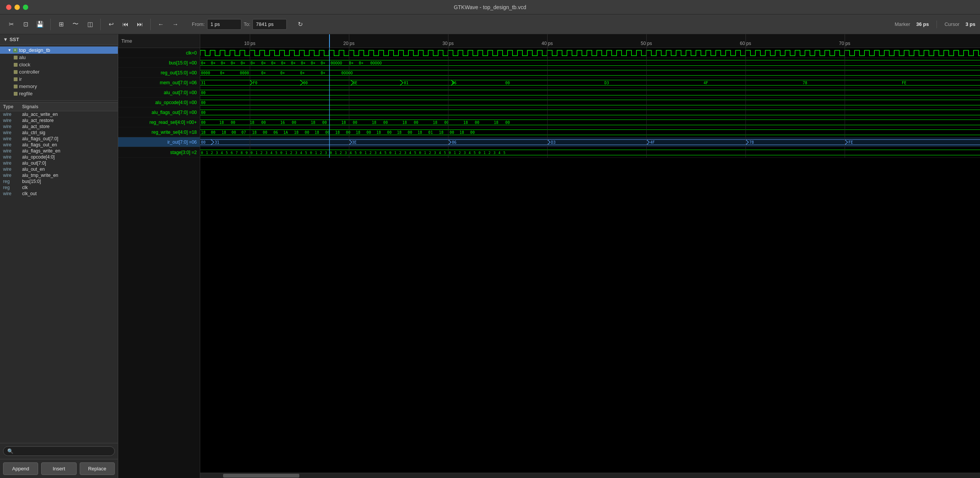  Describe the element at coordinates (59, 133) in the screenshot. I see `signal-row-4: wirealu_ctrl_sig` at that location.